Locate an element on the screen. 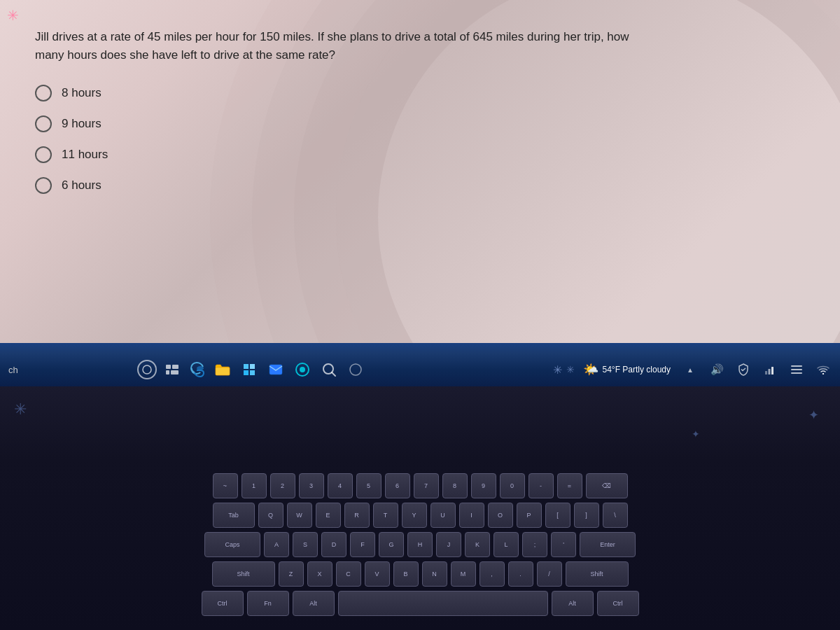 This screenshot has height=630, width=840. radio-b is located at coordinates (43, 124).